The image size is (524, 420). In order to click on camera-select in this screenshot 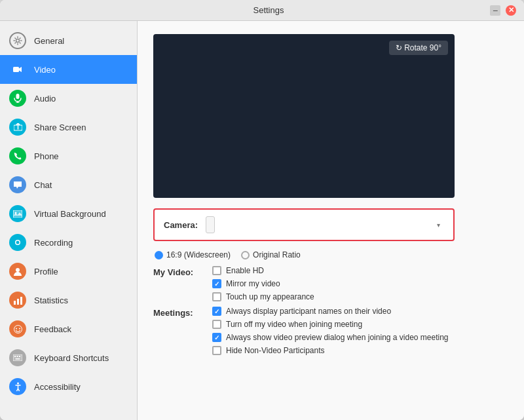, I will do `click(210, 225)`.